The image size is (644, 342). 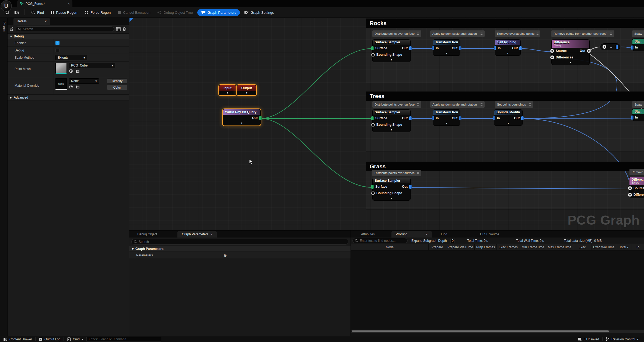 I want to click on surface-sampler-rocks: Surface SamplerSurfaceOutBounding Shape▾, so click(x=391, y=51).